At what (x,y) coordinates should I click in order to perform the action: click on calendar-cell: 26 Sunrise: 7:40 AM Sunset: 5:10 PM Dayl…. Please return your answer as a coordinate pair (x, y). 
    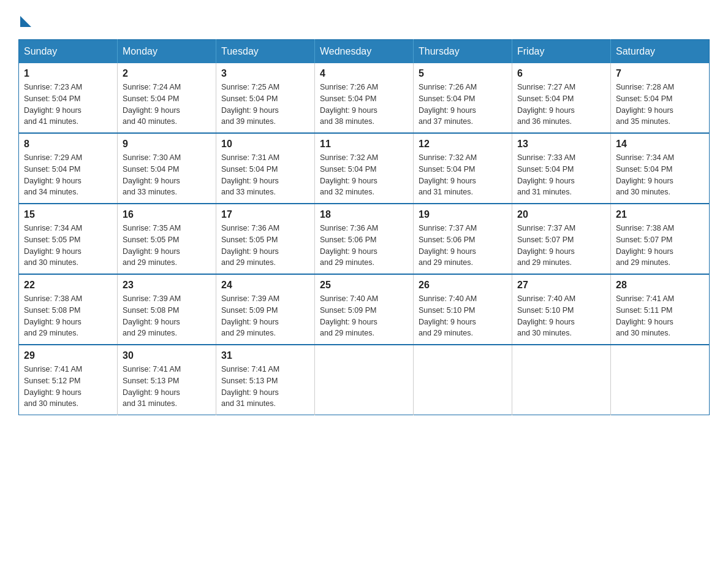
    Looking at the image, I should click on (463, 309).